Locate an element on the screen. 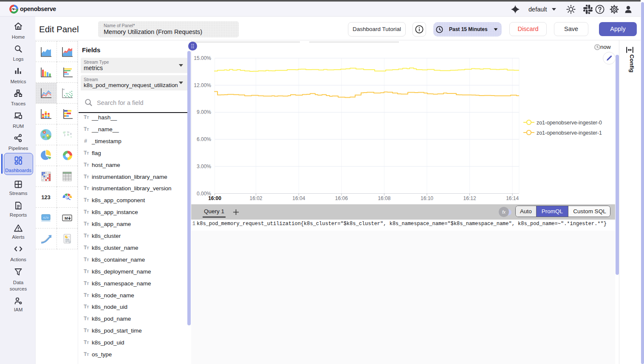 Image resolution: width=644 pixels, height=364 pixels. svg-text: 16:02 is located at coordinates (256, 198).